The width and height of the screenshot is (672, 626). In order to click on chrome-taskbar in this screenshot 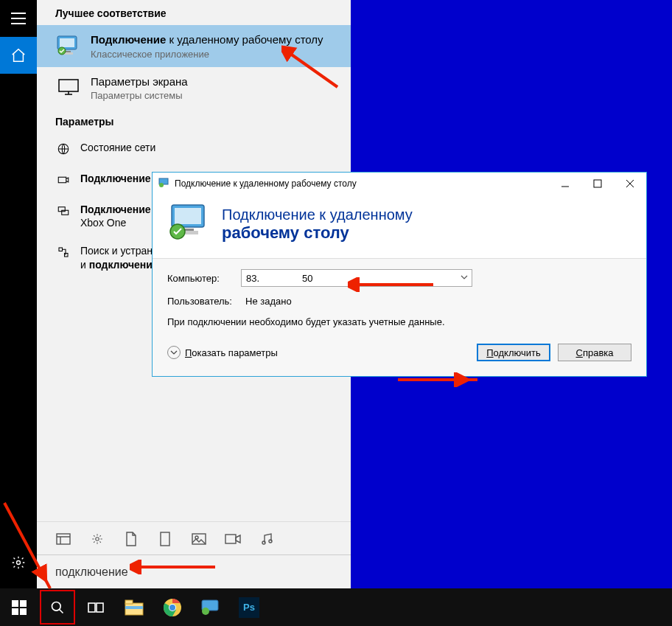, I will do `click(172, 608)`.